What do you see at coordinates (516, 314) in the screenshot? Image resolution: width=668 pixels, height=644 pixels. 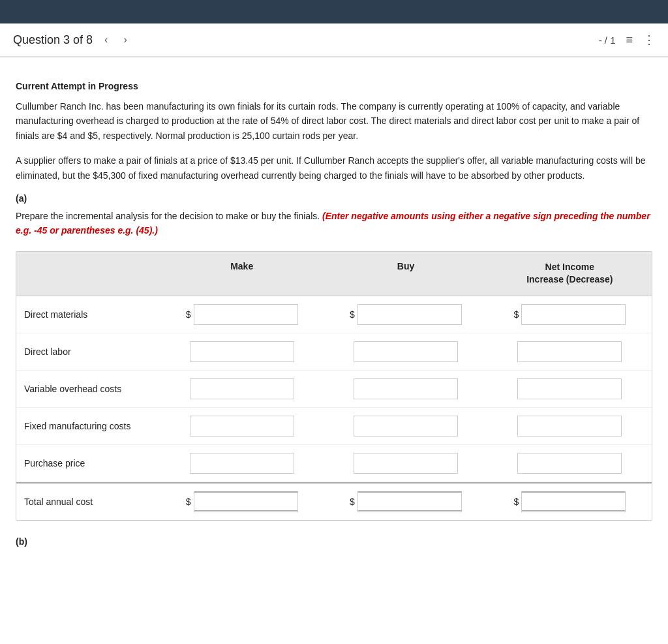 I see `dollar-net-dm: $` at bounding box center [516, 314].